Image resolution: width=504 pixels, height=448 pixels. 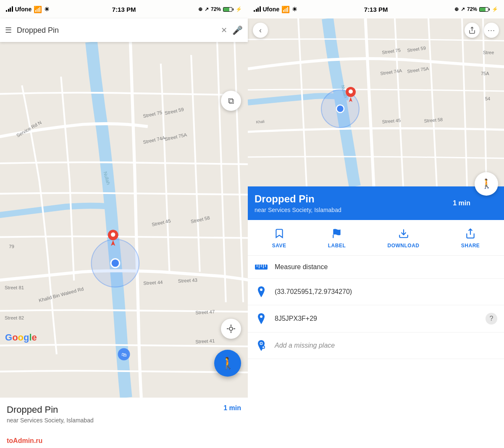 I want to click on right-carrier-name: Ufone, so click(x=271, y=9).